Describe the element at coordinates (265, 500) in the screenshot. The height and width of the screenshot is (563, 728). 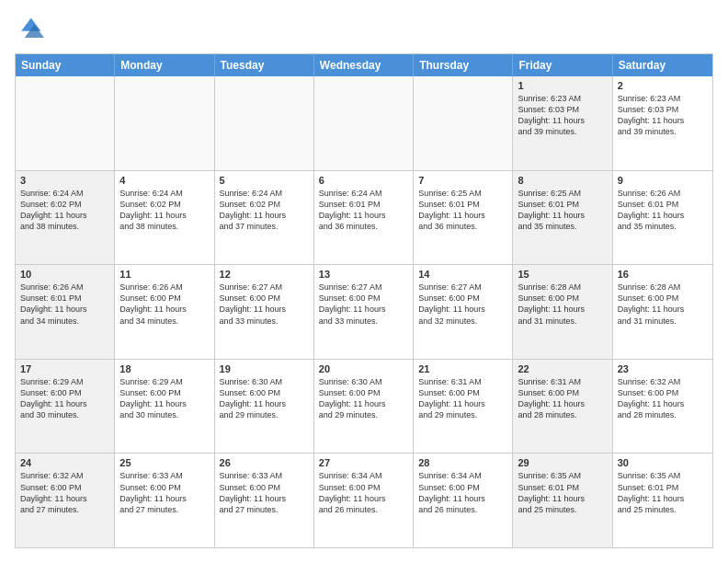
I see `calendar-cell-26: 26Sunrise: 6:33 AM Sunset: 6:00 PM Dayli…` at that location.